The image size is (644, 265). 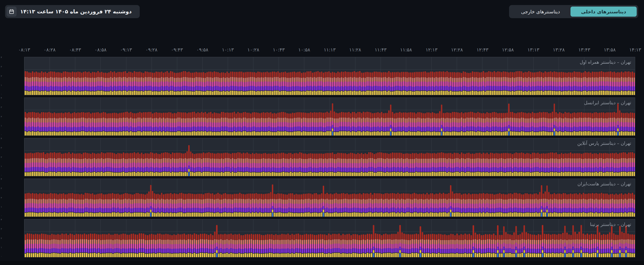 I want to click on time-tick-label: ۰۹:۲۸, so click(x=152, y=50).